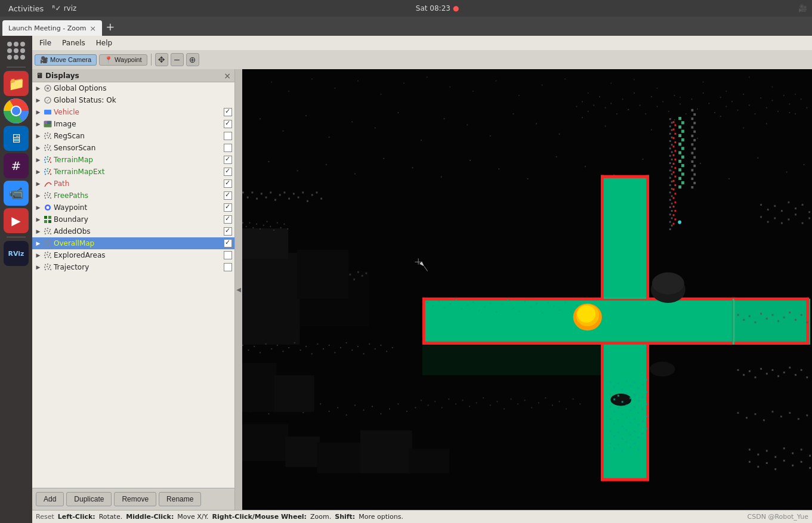 The height and width of the screenshot is (523, 812). I want to click on menu-panels: Panels, so click(74, 43).